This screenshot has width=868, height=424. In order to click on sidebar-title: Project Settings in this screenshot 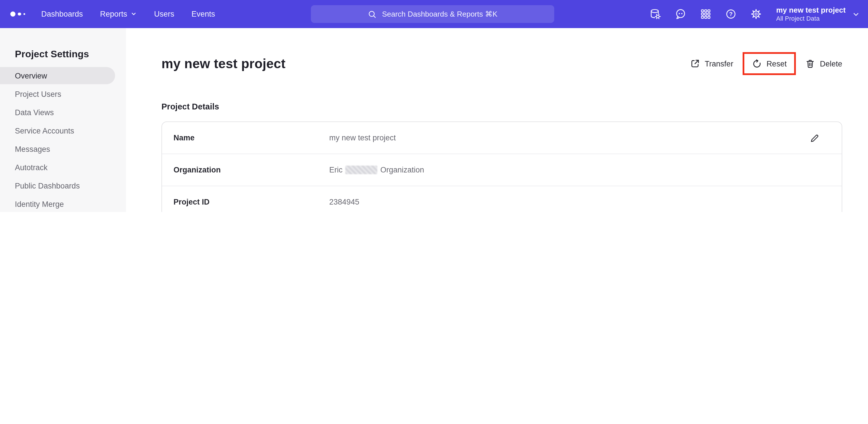, I will do `click(70, 54)`.